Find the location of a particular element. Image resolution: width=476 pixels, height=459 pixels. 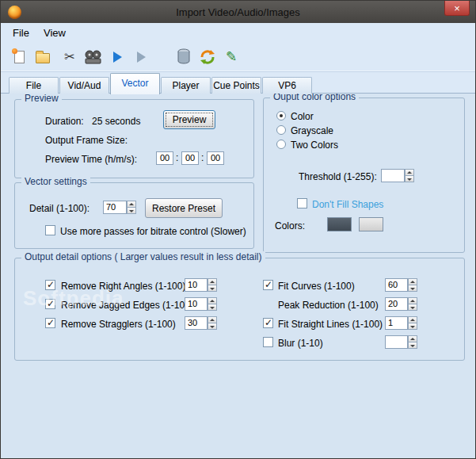

detail-field: 70 is located at coordinates (115, 208).